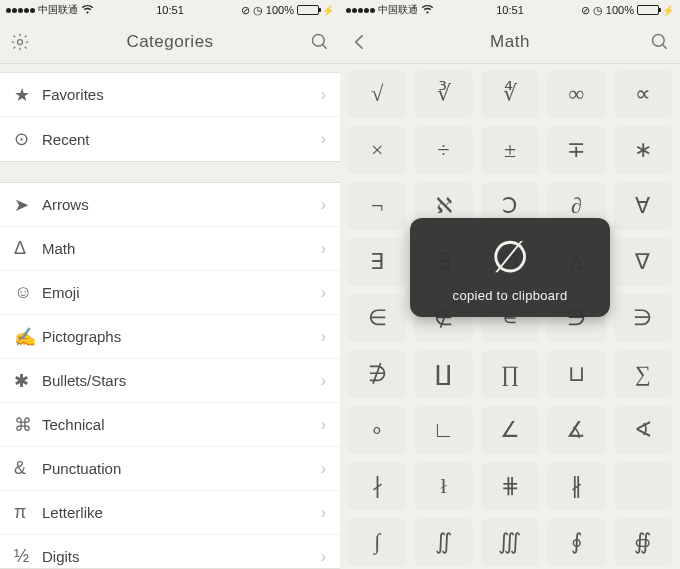 This screenshot has height=569, width=680. What do you see at coordinates (170, 513) in the screenshot?
I see `list-row-letterlike: πLetterlike›` at bounding box center [170, 513].